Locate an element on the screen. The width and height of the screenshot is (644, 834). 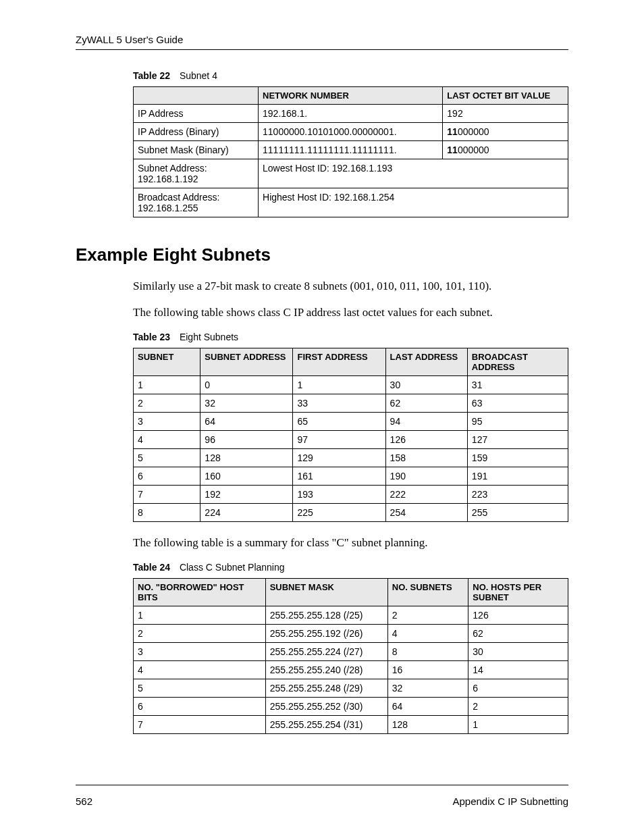
t22-r1-last: 11000000 is located at coordinates (506, 132).